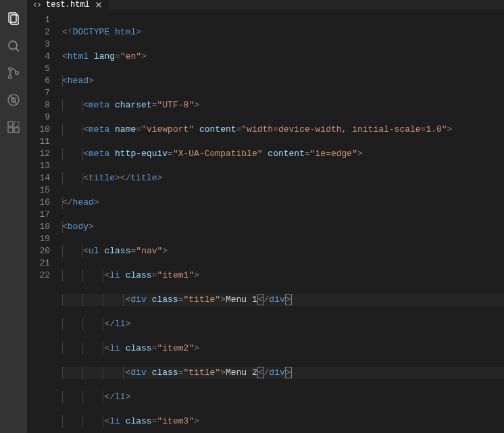 The image size is (504, 433). I want to click on tab-test-html: test.html, so click(68, 5).